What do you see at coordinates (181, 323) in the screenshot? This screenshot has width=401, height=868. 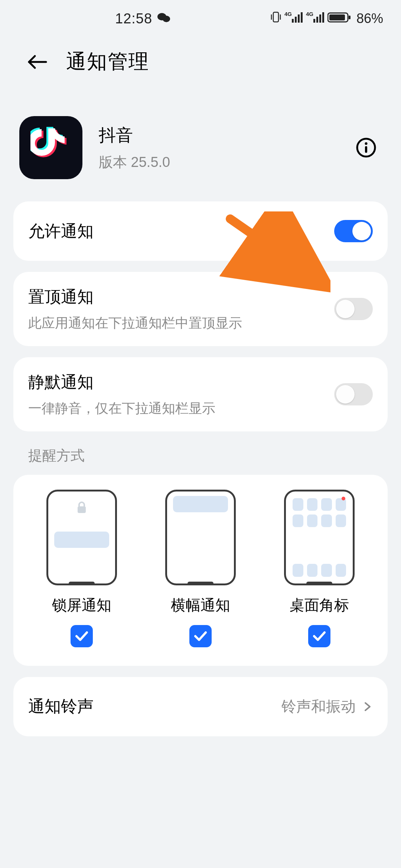 I see `pin-notification-sub: 此应用通知在下拉通知栏中置顶显示` at bounding box center [181, 323].